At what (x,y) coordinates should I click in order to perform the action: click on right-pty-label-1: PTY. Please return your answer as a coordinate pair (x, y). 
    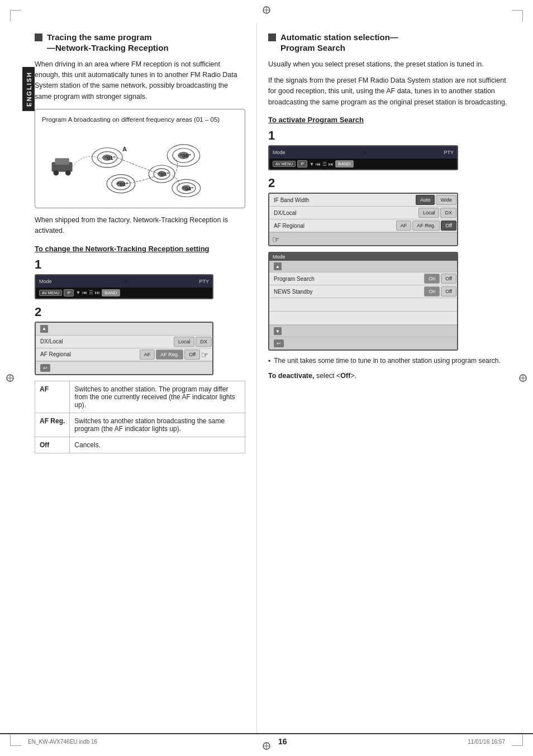
    Looking at the image, I should click on (449, 152).